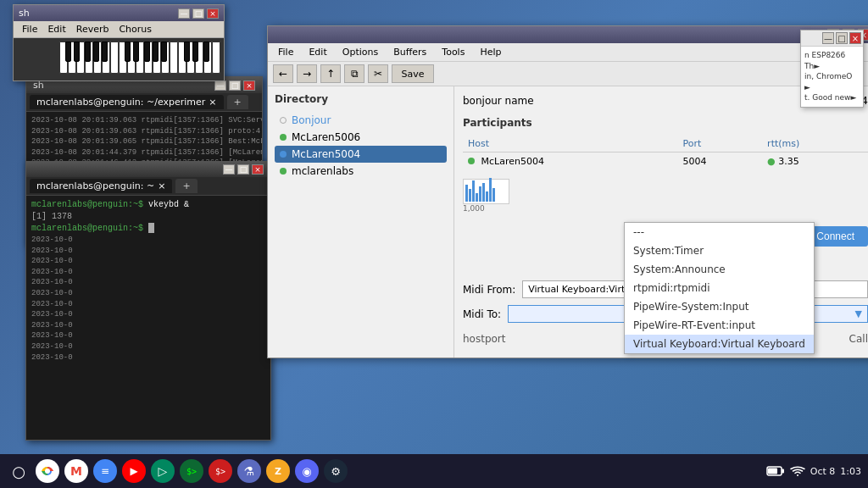 This screenshot has width=868, height=488. Describe the element at coordinates (434, 471) in the screenshot. I see `taskbar: ○ M ≡ ▶ ▷ $>` at that location.